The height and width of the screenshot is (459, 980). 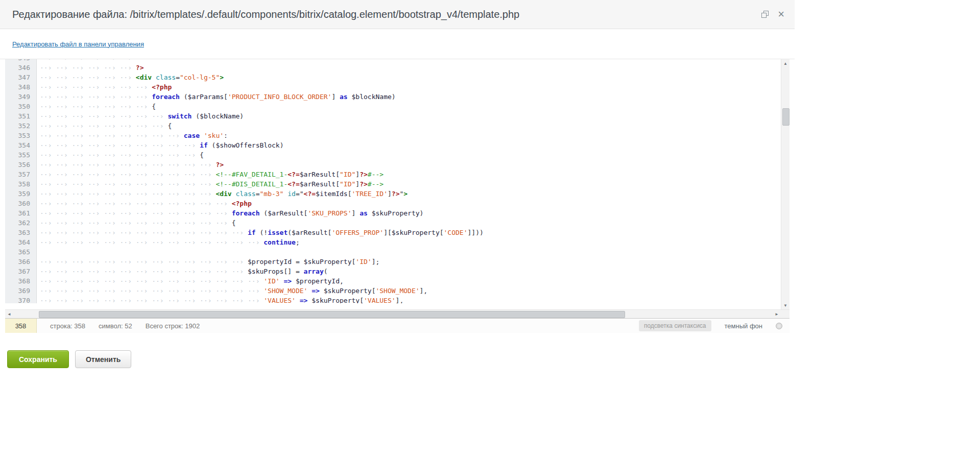 I want to click on code-line: 368··› ··› ··› ··› ··› ··› ··› ··› ··› ·…, so click(x=393, y=281).